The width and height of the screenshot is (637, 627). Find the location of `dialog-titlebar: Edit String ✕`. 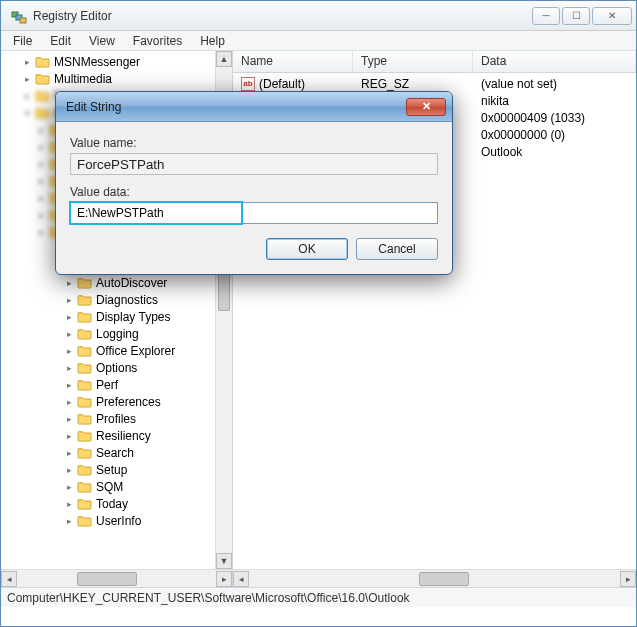

dialog-titlebar: Edit String ✕ is located at coordinates (254, 107).